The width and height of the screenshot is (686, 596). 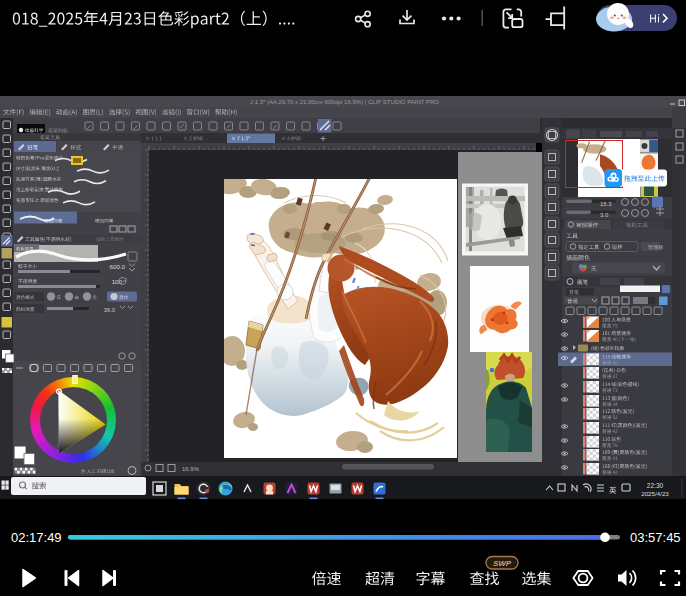 I want to click on svg-text: 100, so click(x=118, y=282).